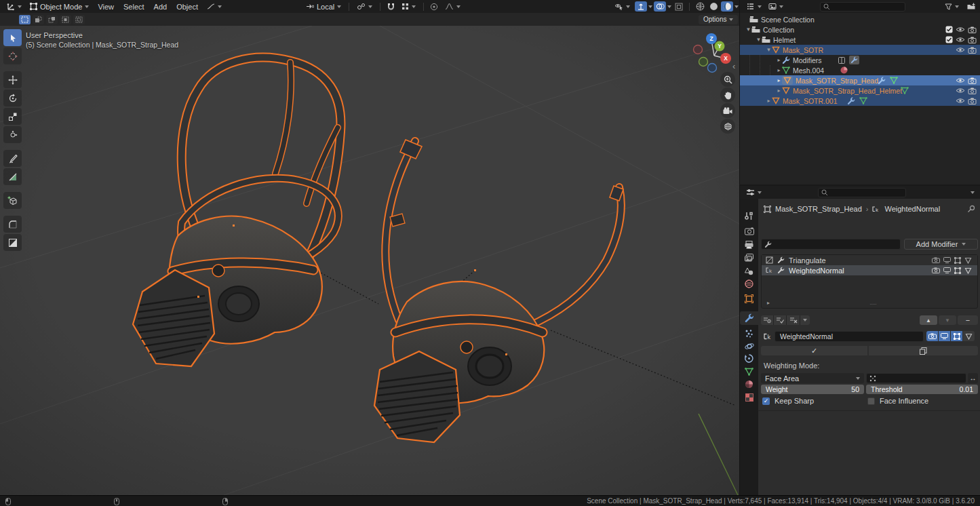 The width and height of the screenshot is (980, 506). What do you see at coordinates (869, 270) in the screenshot?
I see `modifier-stack-row-weightednormal: k WeightedNormal` at bounding box center [869, 270].